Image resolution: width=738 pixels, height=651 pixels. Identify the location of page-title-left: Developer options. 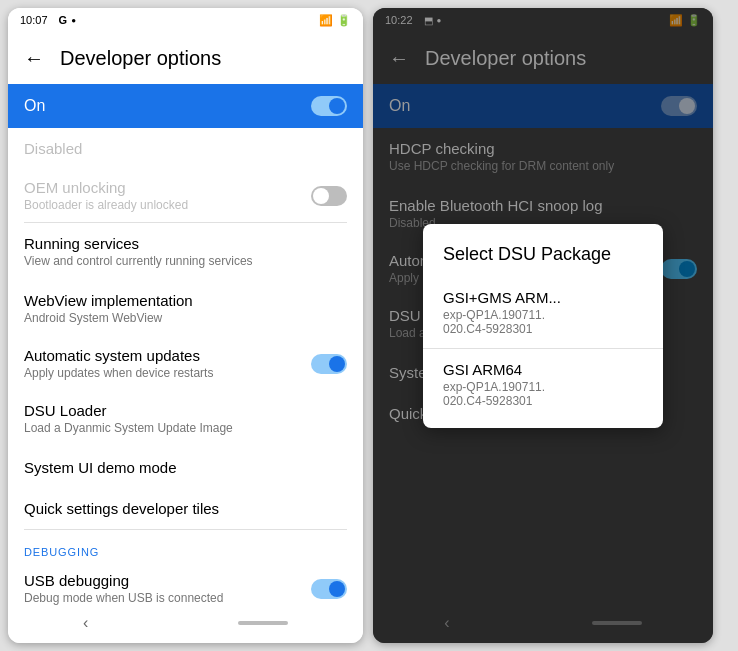
(140, 58).